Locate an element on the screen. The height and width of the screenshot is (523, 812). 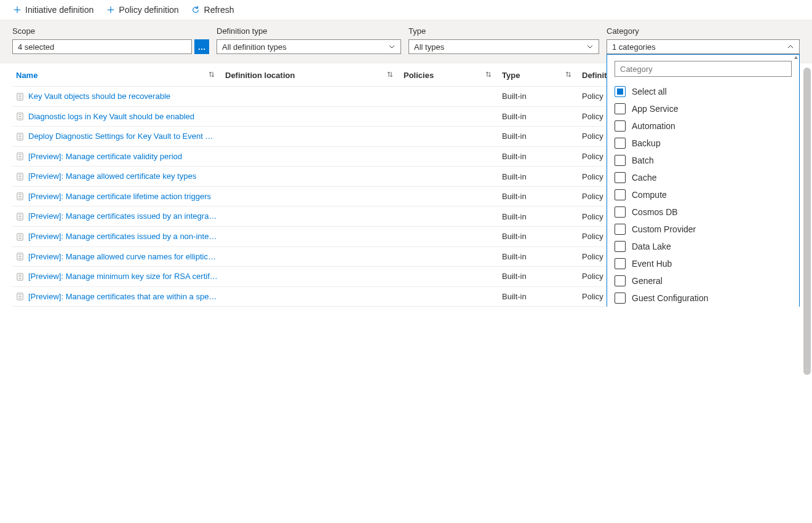
type-label: Type is located at coordinates (504, 31).